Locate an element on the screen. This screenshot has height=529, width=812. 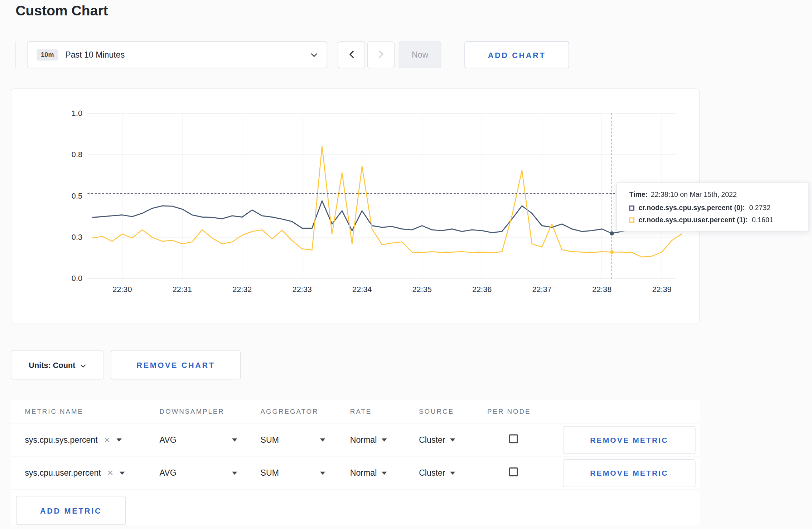
time-range-badge: 10m is located at coordinates (47, 55).